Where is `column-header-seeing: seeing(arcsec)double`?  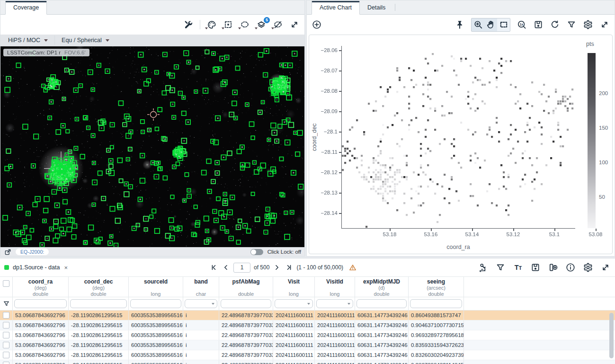
column-header-seeing: seeing(arcsec)double is located at coordinates (437, 287).